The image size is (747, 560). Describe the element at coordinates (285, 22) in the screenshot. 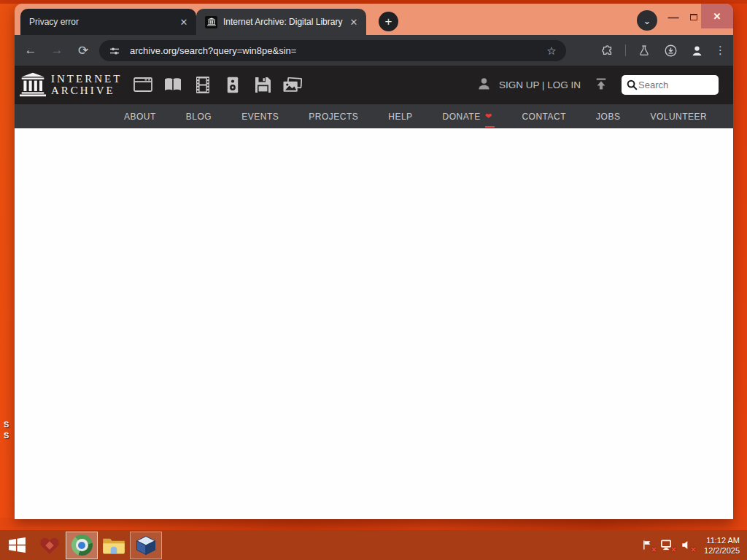

I see `tab-title: Internet Archive: Digital Library` at that location.